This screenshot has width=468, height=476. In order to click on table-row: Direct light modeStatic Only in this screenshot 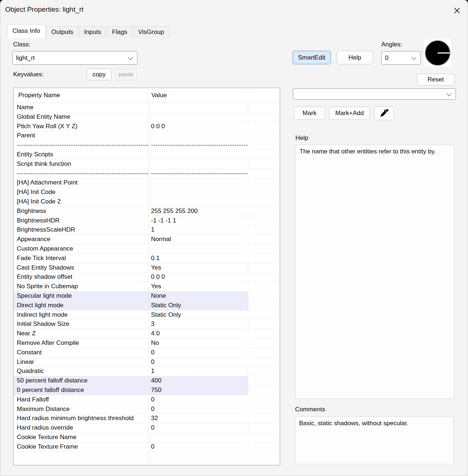, I will do `click(147, 306)`.